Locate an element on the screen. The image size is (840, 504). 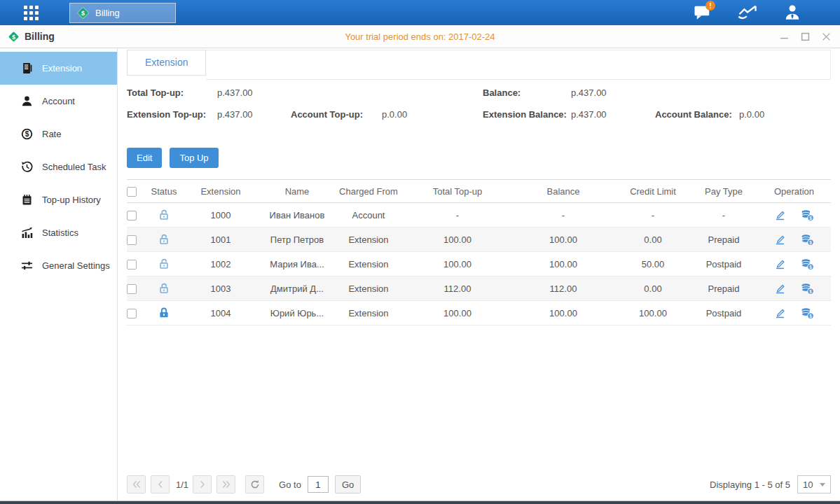
cell-total-topup: 112.00 is located at coordinates (457, 288).